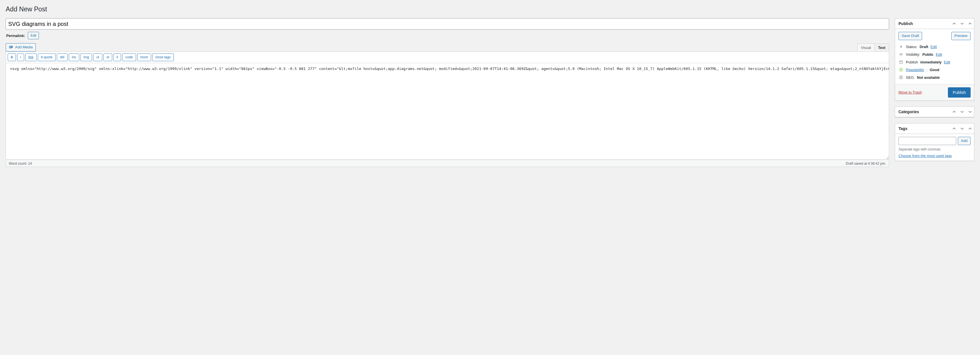 The image size is (980, 355). I want to click on qt-more-button: more, so click(144, 57).